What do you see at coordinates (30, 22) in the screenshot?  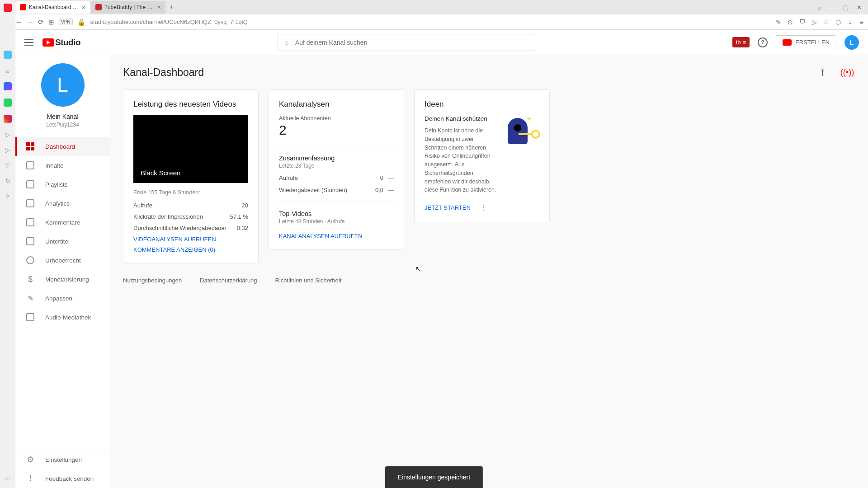 I see `forward-icon: →` at bounding box center [30, 22].